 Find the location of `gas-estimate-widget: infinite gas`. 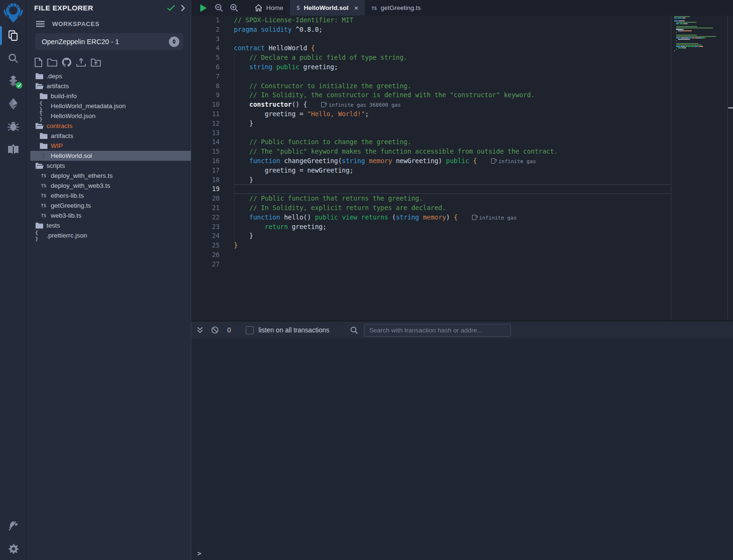

gas-estimate-widget: infinite gas is located at coordinates (513, 161).